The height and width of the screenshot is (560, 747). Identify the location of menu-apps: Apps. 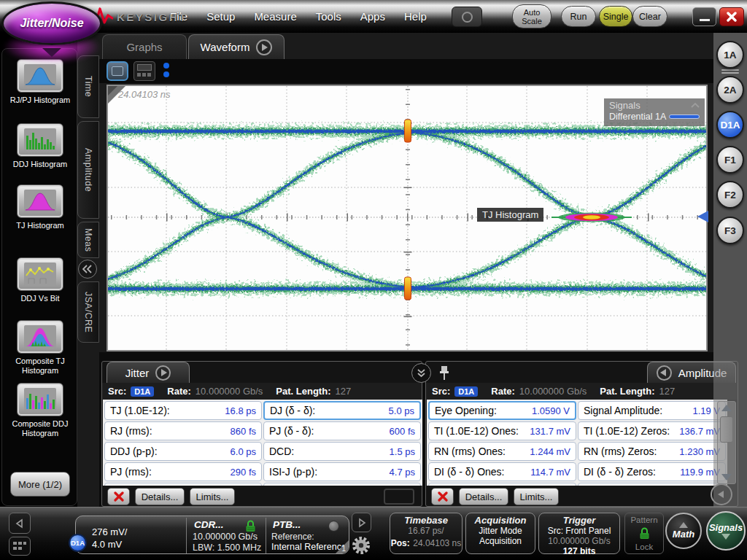
(373, 16).